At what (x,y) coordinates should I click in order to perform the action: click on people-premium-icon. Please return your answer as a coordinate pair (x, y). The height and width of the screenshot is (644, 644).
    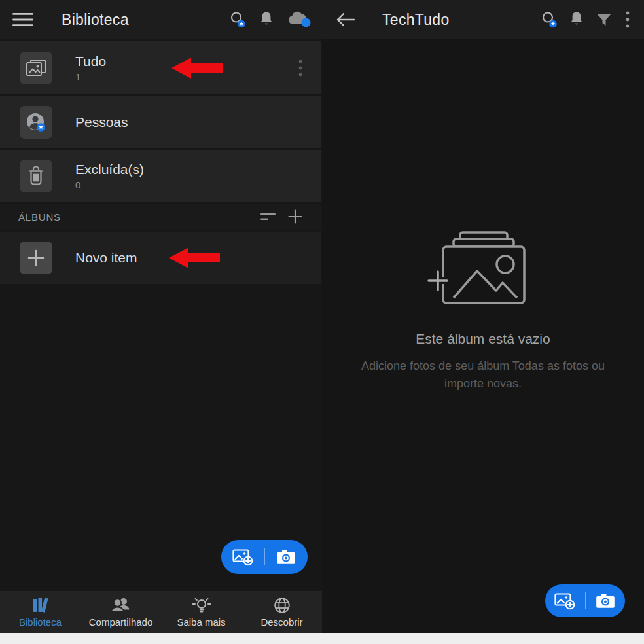
    Looking at the image, I should click on (36, 122).